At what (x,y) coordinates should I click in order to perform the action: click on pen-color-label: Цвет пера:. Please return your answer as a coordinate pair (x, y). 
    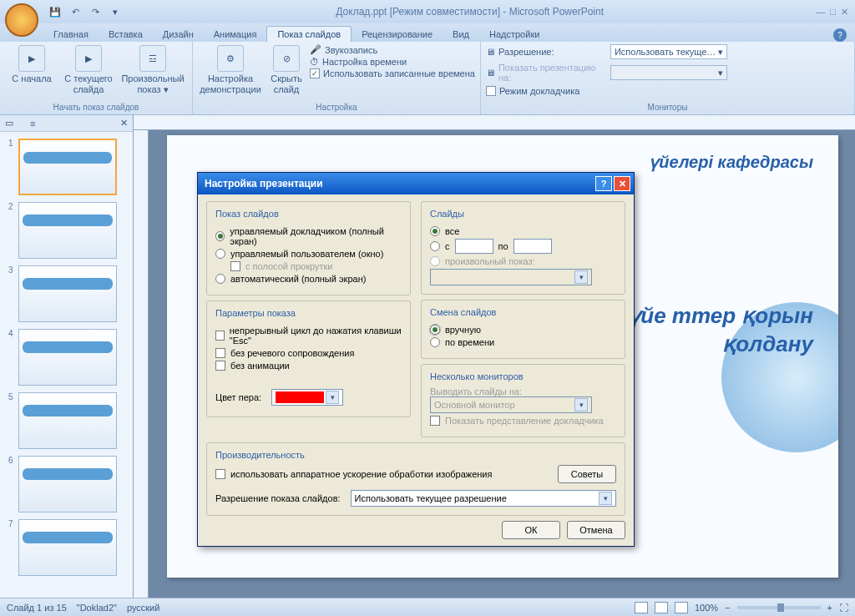
    Looking at the image, I should click on (239, 397).